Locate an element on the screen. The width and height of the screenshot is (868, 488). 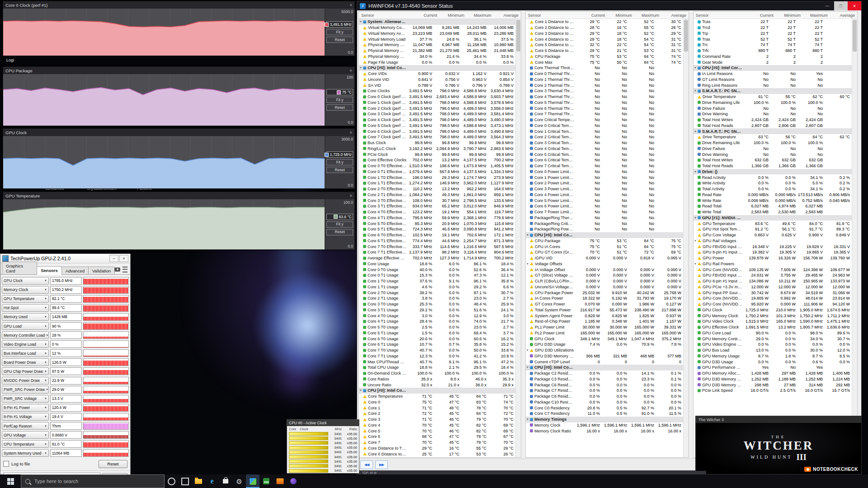
sensor-dropdown: GPU Chip Power Draw▼ is located at coordinates (25, 371).